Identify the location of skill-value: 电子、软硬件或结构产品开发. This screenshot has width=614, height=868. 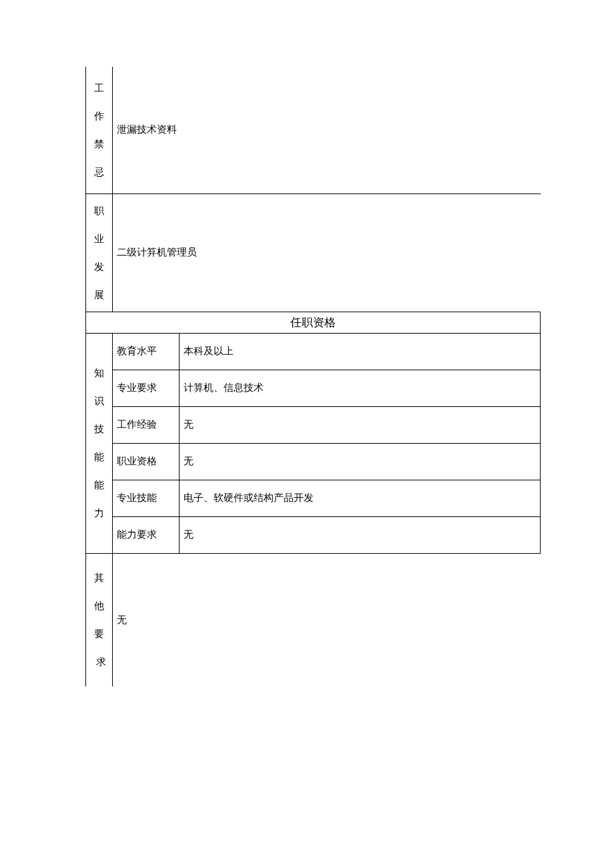
(360, 498).